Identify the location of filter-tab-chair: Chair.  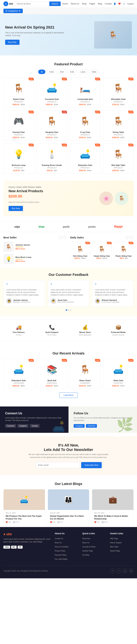
(52, 72).